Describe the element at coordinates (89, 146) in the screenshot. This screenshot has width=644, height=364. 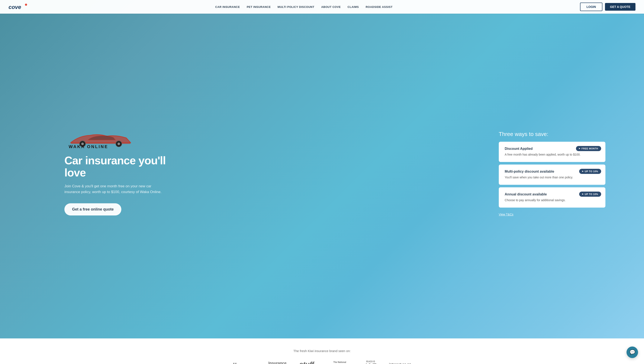
I see `svg-text: WAKA ONLINE` at that location.